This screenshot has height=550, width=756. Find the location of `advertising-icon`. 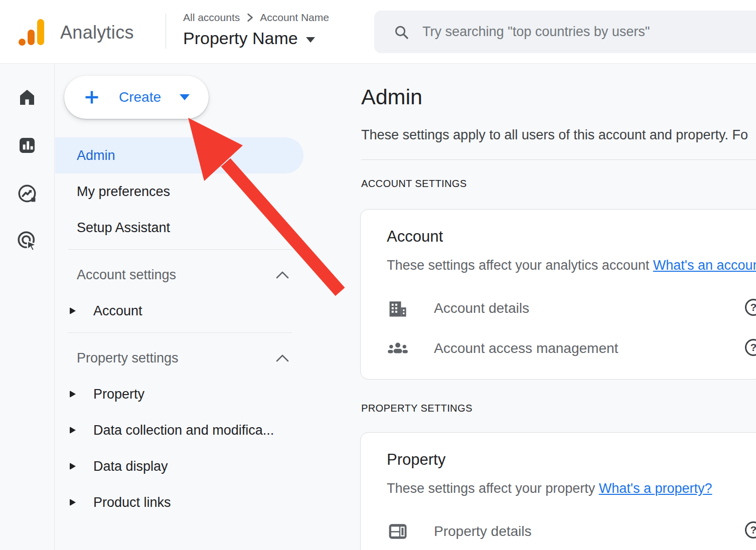

advertising-icon is located at coordinates (27, 241).